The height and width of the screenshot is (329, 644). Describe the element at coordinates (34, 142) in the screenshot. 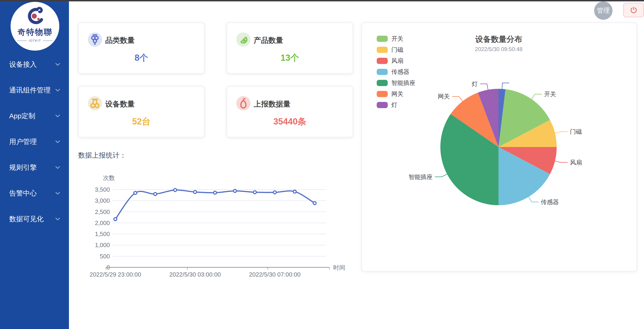

I see `sidebar-item-user-mgmt: 用户管理` at that location.